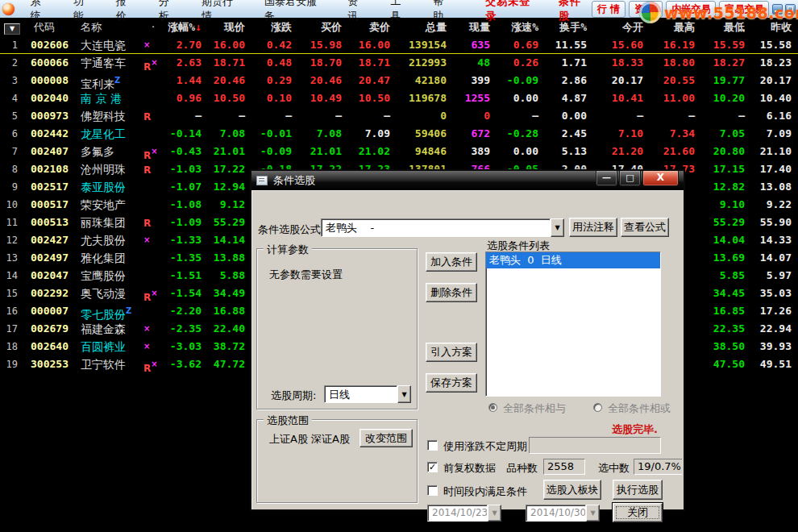  Describe the element at coordinates (84, 11) in the screenshot. I see `menu-item-1: 功能` at that location.